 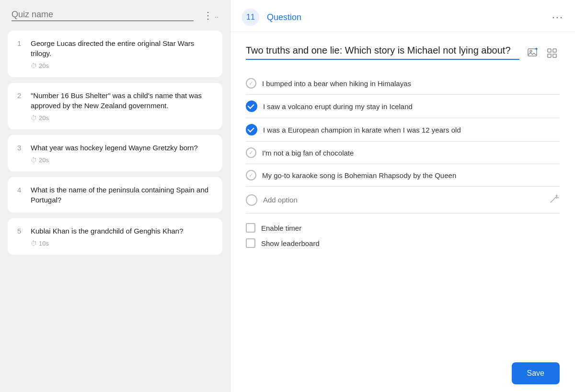 I want to click on question-text-5: Kublai Khan is the grandchild of Genghis…, so click(x=107, y=231).